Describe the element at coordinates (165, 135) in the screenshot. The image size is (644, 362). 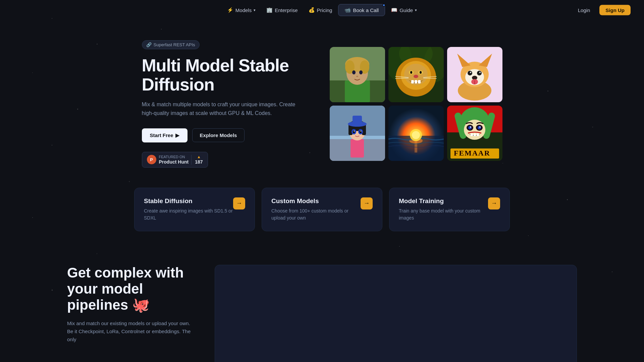
I see `start-free-button: Start Free ▶` at that location.